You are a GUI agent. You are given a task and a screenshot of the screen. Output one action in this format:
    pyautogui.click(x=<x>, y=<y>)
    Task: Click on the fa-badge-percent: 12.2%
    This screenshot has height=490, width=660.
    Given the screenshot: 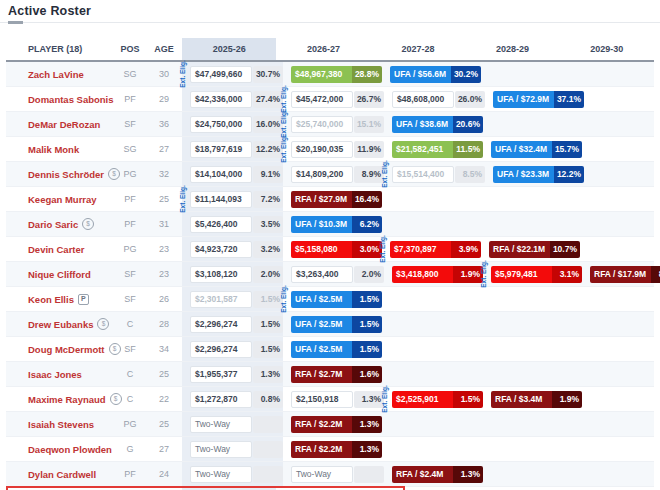 What is the action you would take?
    pyautogui.click(x=569, y=174)
    